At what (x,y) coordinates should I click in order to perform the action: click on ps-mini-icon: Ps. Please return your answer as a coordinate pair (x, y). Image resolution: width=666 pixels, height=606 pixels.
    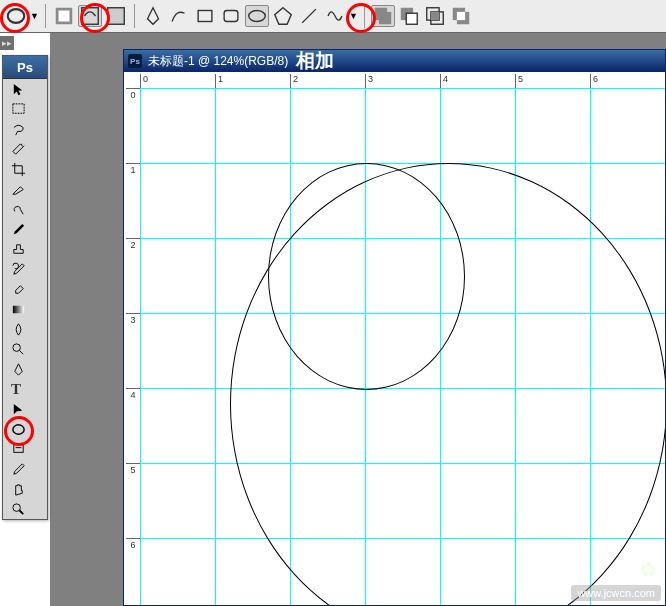
    Looking at the image, I should click on (135, 61).